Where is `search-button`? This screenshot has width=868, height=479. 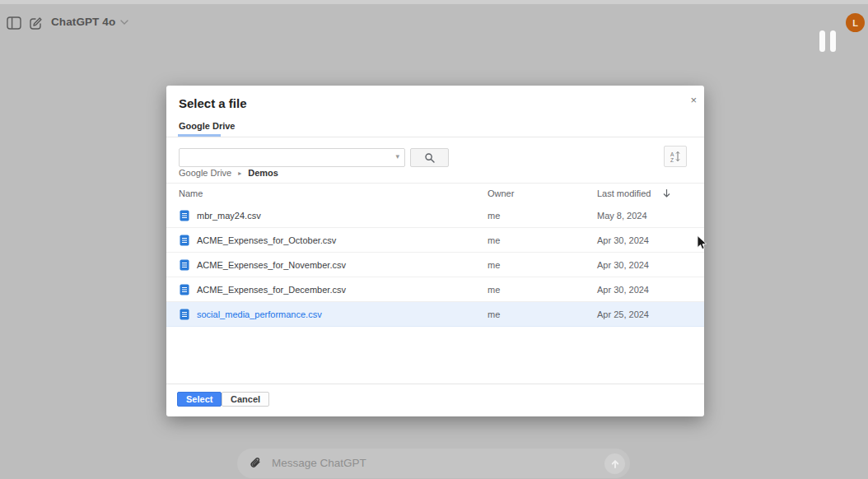 search-button is located at coordinates (430, 158).